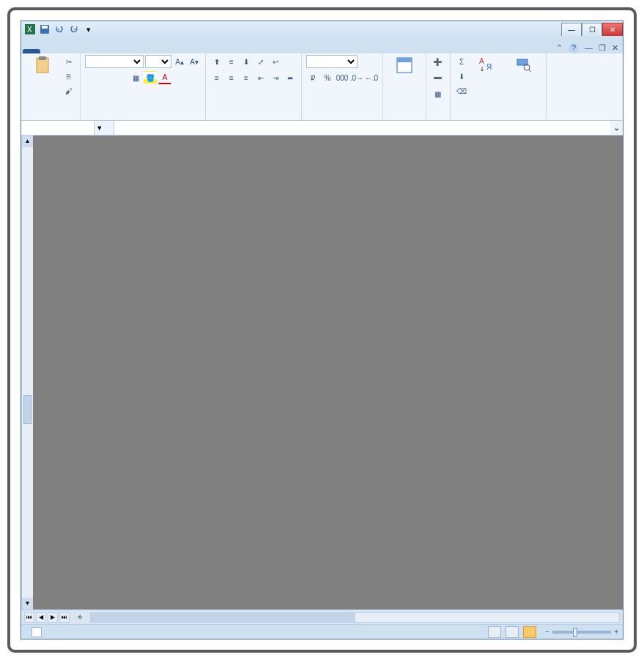 The width and height of the screenshot is (644, 660). Describe the element at coordinates (106, 78) in the screenshot. I see `italic-button` at that location.